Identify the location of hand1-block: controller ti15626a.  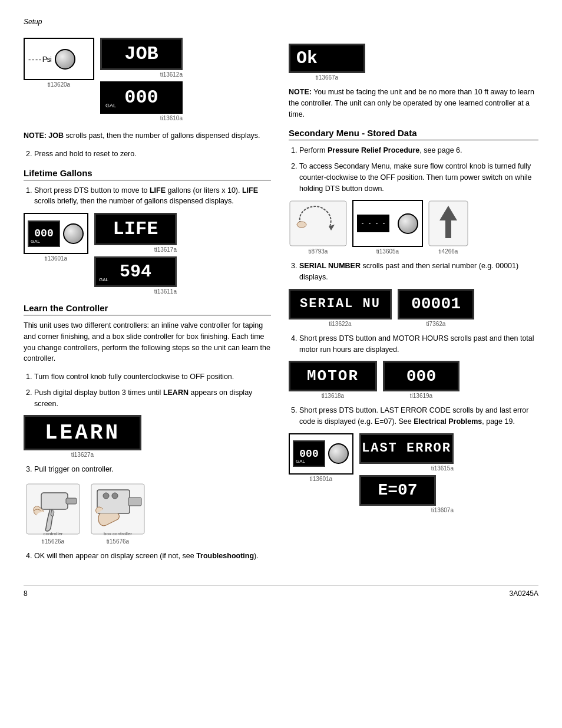
(53, 513).